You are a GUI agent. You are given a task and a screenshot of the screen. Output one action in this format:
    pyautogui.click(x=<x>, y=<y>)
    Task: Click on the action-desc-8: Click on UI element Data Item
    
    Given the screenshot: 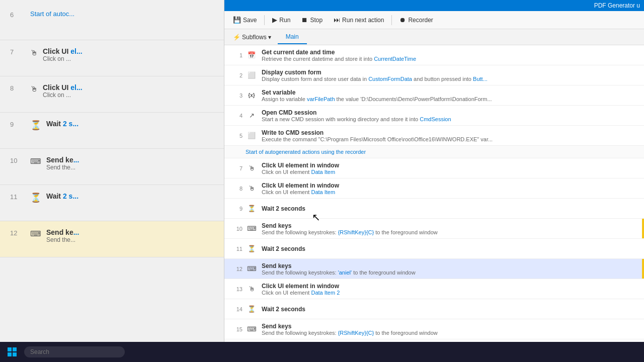 What is the action you would take?
    pyautogui.click(x=451, y=192)
    